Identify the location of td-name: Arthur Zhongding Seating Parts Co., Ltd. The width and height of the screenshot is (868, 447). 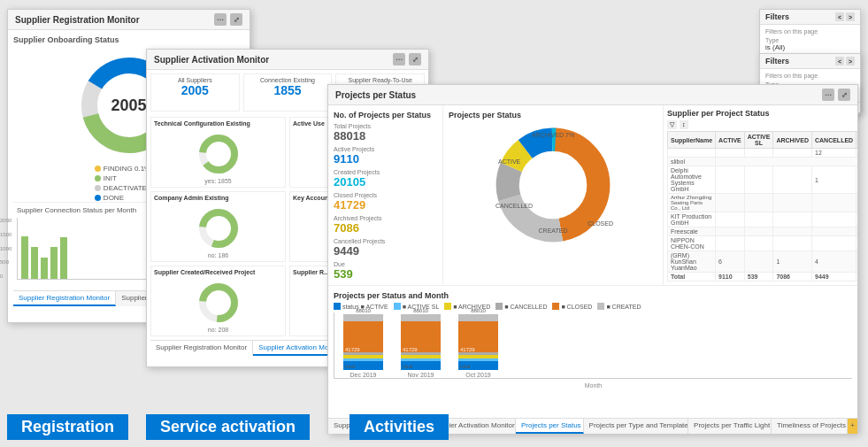
(692, 204).